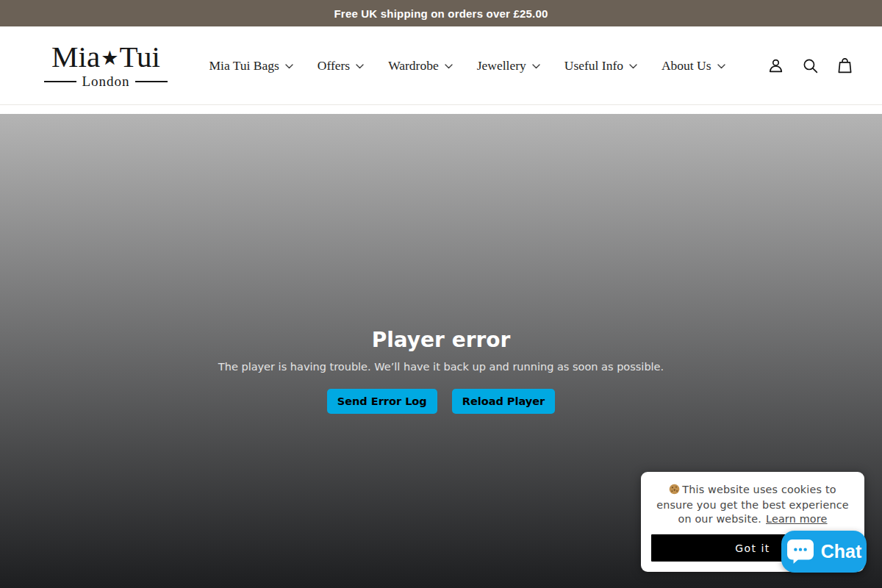  What do you see at coordinates (509, 66) in the screenshot?
I see `nav-item-jewellery: Jewellery` at bounding box center [509, 66].